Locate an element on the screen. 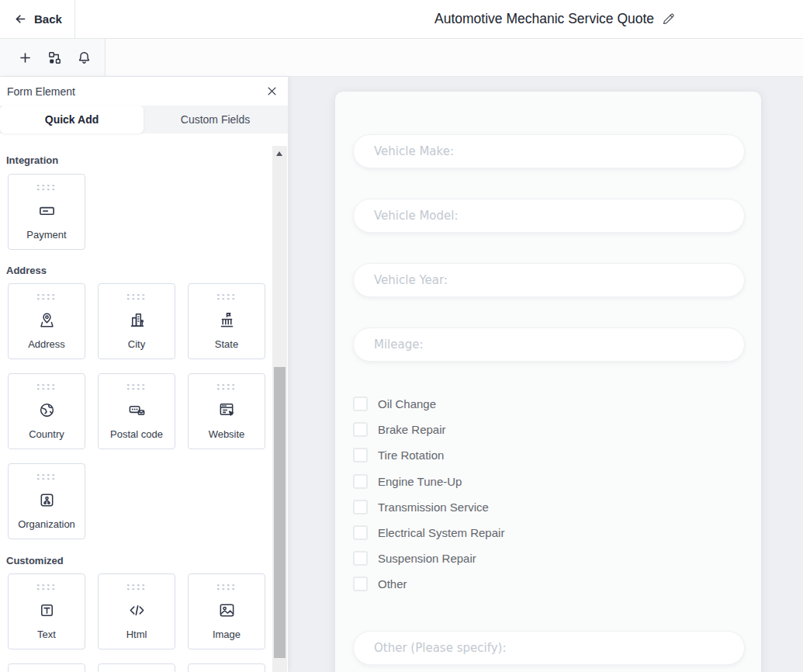  scrollbar-up-arrow-icon is located at coordinates (279, 154).